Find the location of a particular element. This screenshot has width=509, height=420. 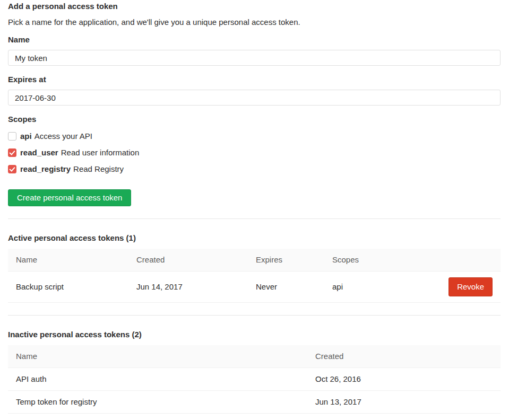

scope-row-read-user: read_user Read user information is located at coordinates (254, 153).